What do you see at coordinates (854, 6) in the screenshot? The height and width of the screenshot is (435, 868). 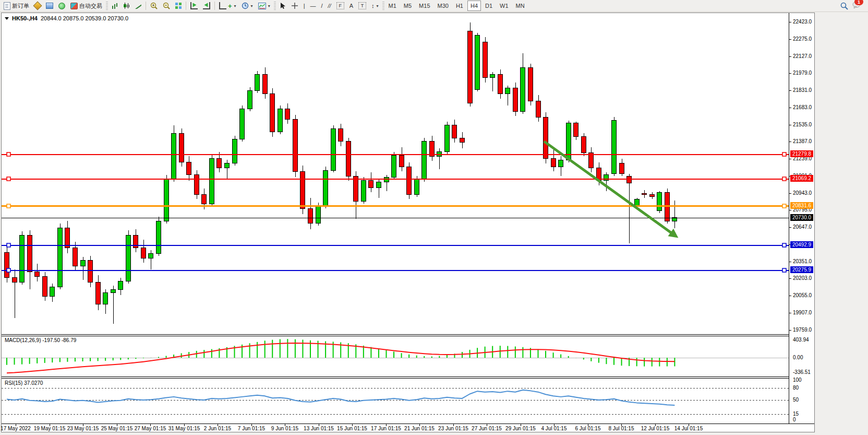 I see `toolbar-right: 1` at bounding box center [854, 6].